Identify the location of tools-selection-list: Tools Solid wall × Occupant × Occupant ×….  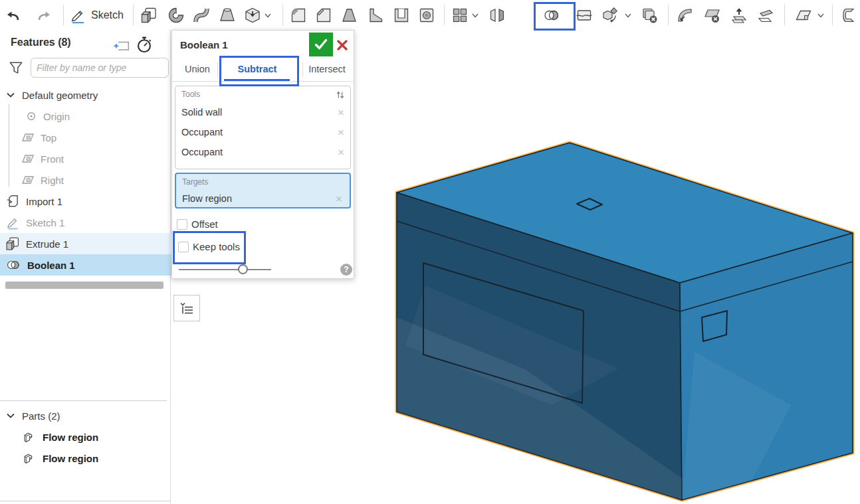
(263, 127).